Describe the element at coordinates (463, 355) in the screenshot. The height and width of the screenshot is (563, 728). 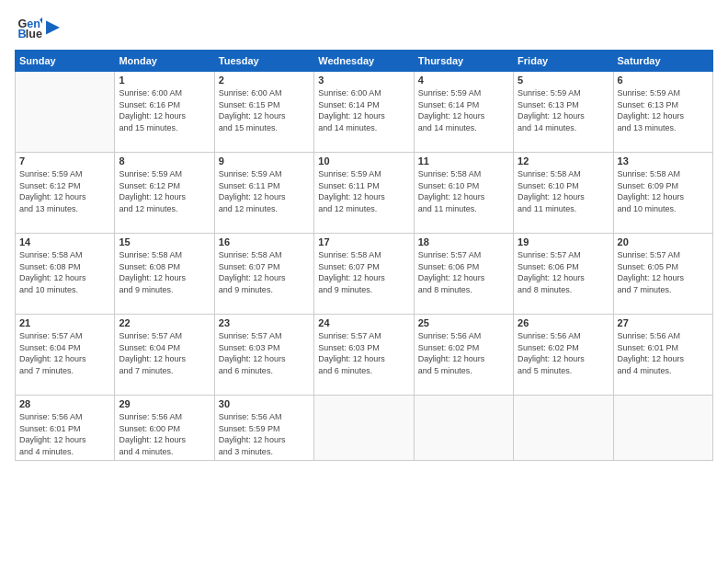
I see `calendar-cell: 25Sunrise: 5:56 AMSunset: 6:02 PMDayligh…` at that location.